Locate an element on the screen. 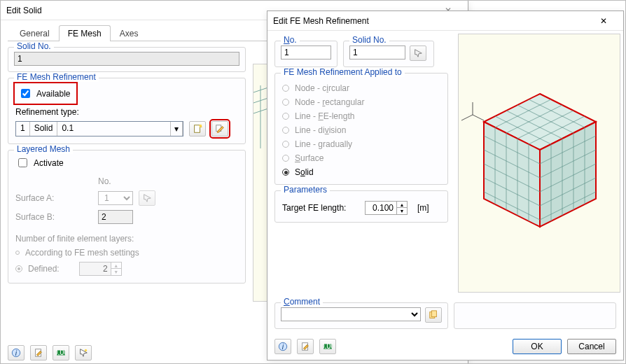 Image resolution: width=626 pixels, height=364 pixels. close-icon: ✕ is located at coordinates (604, 21).